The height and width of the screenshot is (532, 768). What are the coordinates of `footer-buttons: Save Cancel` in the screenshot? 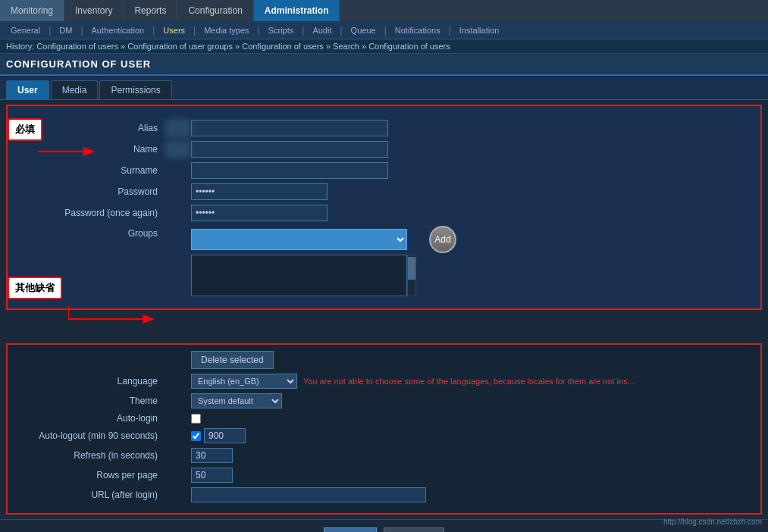 It's located at (384, 526).